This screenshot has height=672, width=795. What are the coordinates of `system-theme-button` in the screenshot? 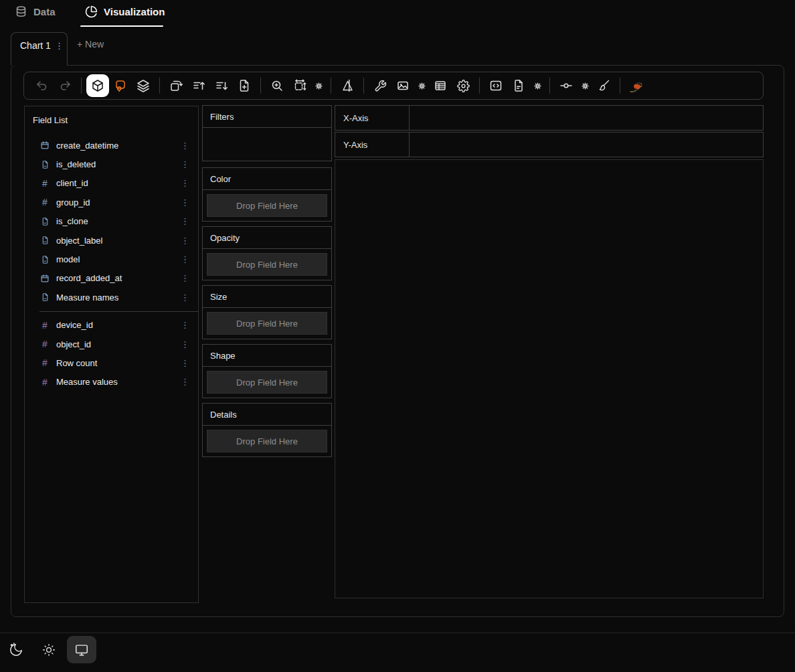 It's located at (82, 649).